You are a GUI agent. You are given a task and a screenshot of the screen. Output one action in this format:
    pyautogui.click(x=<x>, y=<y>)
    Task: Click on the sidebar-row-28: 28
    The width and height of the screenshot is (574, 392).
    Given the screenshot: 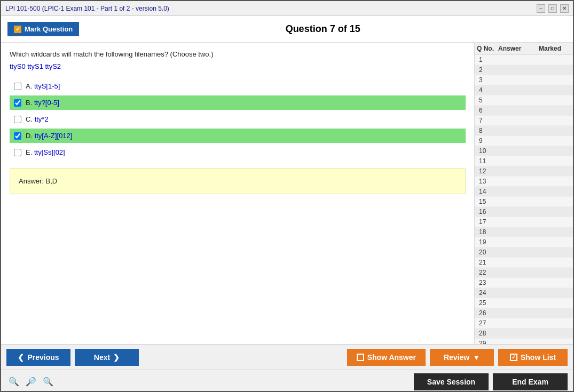 What is the action you would take?
    pyautogui.click(x=524, y=334)
    